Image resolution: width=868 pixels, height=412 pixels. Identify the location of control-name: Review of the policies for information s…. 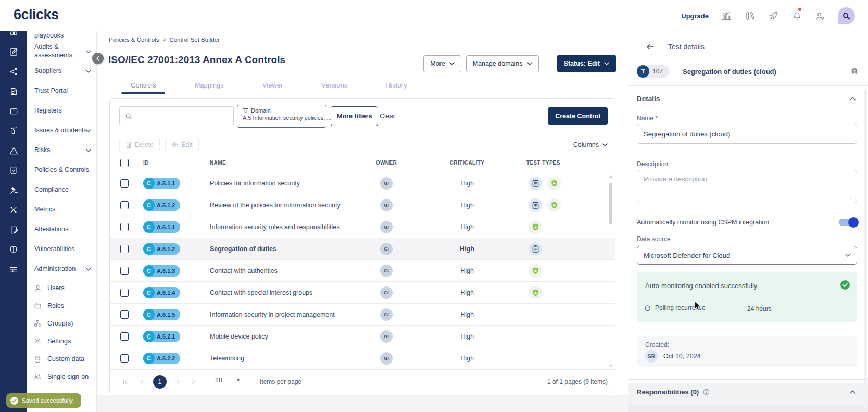
(277, 205).